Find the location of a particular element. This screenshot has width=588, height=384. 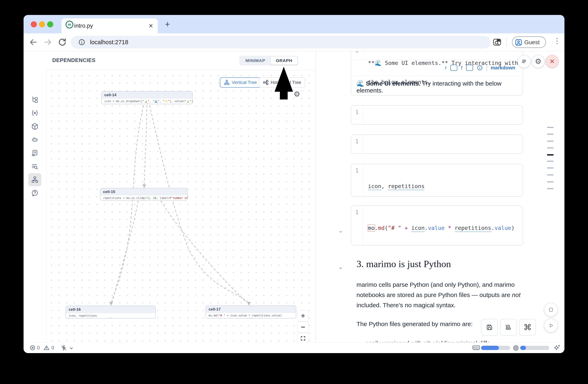

node-code: icon = mo.ui.dropdown(["🍃", "🌊", "✨"], v… is located at coordinates (147, 101).